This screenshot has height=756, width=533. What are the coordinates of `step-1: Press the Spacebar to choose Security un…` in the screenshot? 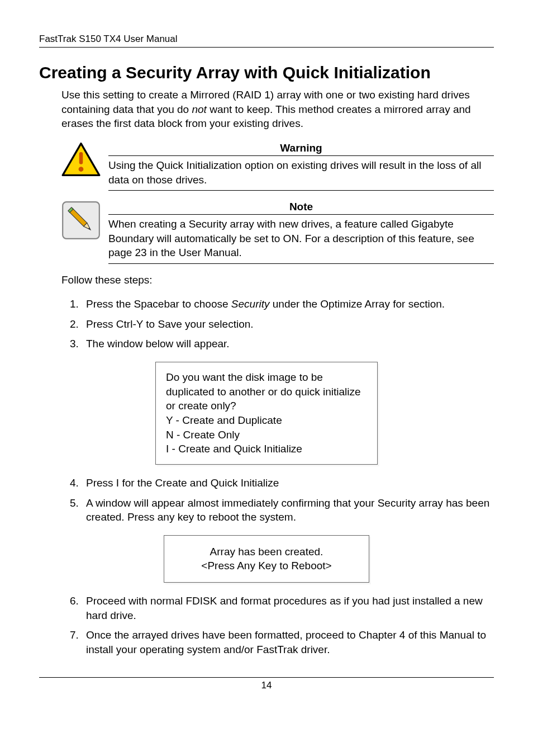 It's located at (288, 304).